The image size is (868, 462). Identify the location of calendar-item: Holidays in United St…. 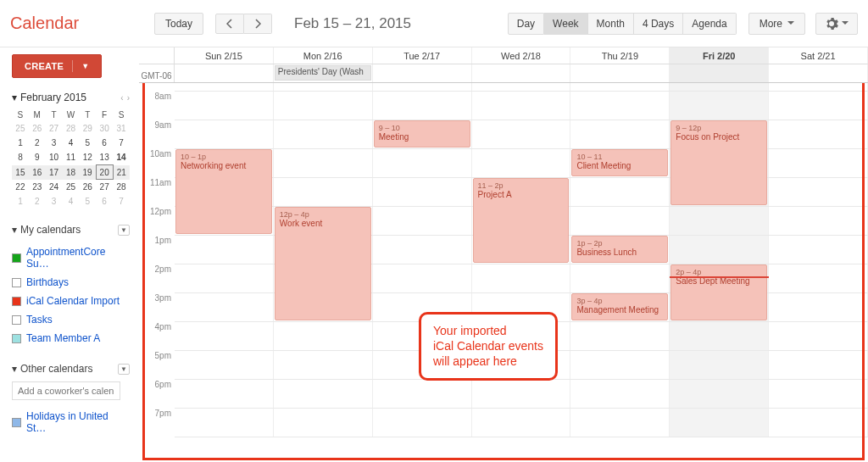
(71, 422).